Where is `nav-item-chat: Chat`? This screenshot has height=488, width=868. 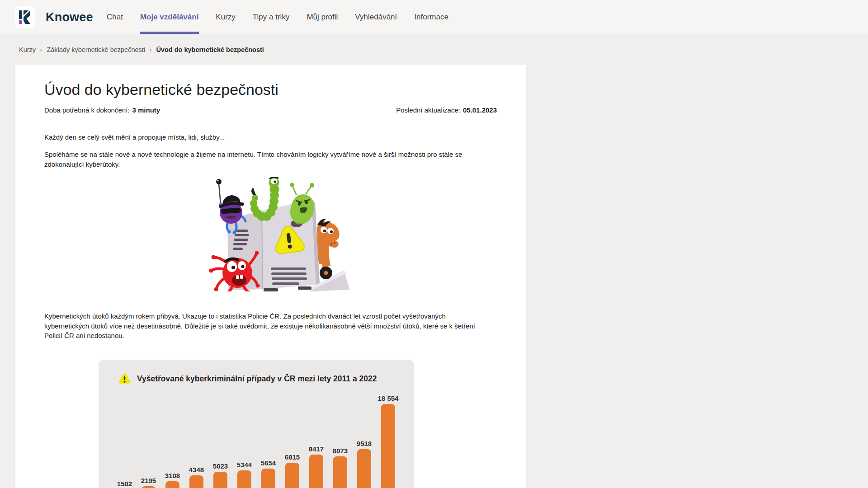
nav-item-chat: Chat is located at coordinates (115, 17).